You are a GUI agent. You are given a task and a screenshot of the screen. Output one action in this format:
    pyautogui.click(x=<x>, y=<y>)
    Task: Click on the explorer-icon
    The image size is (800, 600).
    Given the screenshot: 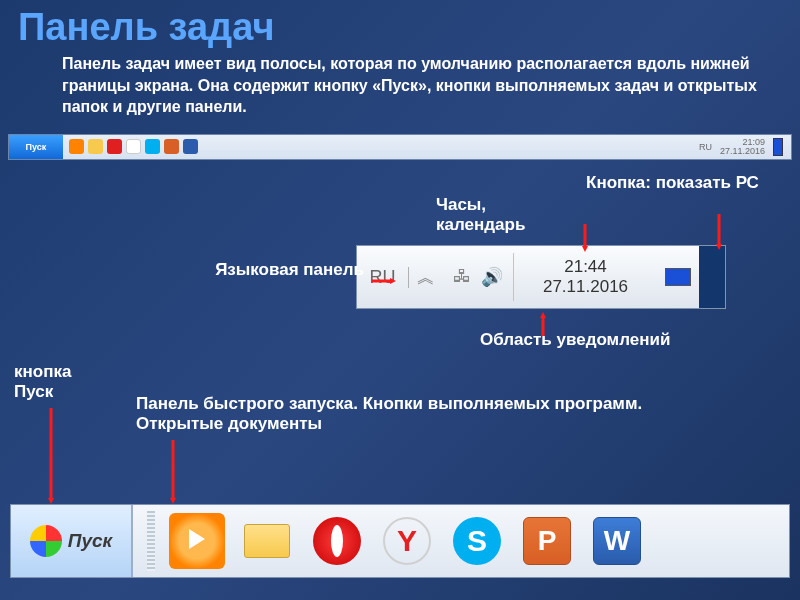 What is the action you would take?
    pyautogui.click(x=267, y=541)
    